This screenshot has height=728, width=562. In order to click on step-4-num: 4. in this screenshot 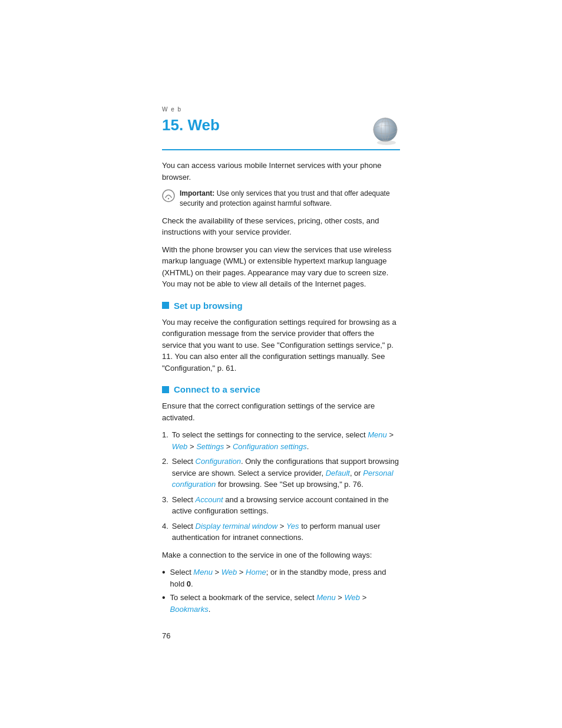, I will do `click(165, 532)`.